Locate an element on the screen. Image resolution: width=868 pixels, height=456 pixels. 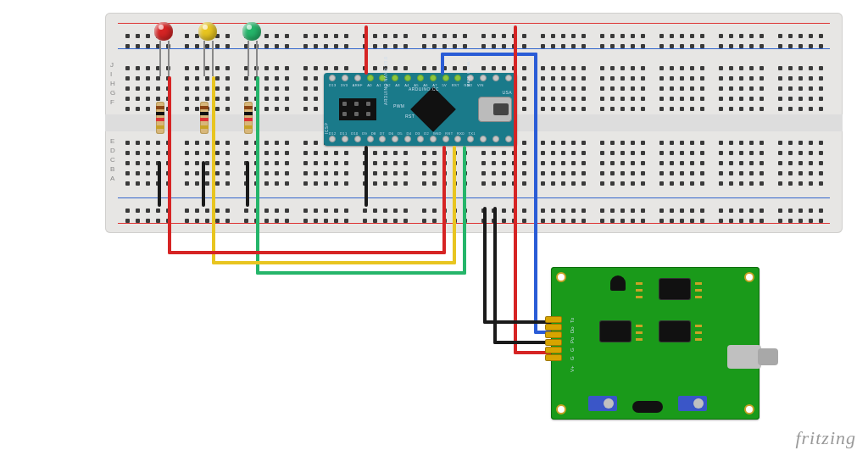
fritzing-watermark: fritzing is located at coordinates (826, 438).